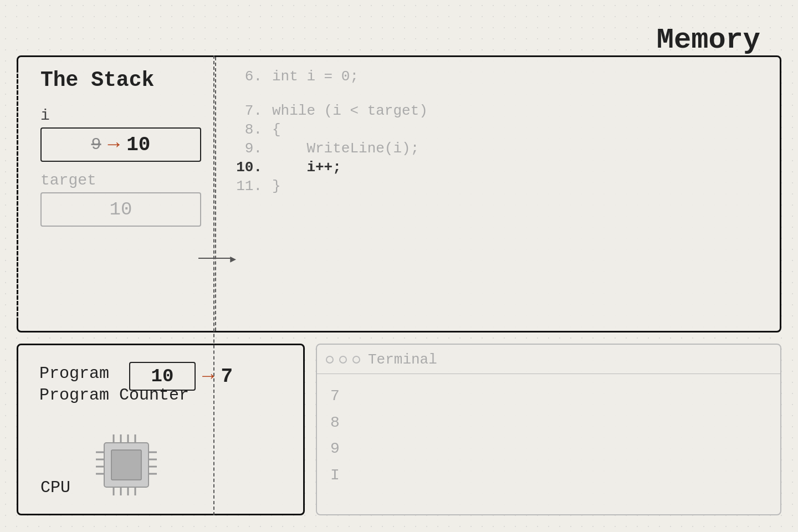  I want to click on pc-value: 10, so click(163, 376).